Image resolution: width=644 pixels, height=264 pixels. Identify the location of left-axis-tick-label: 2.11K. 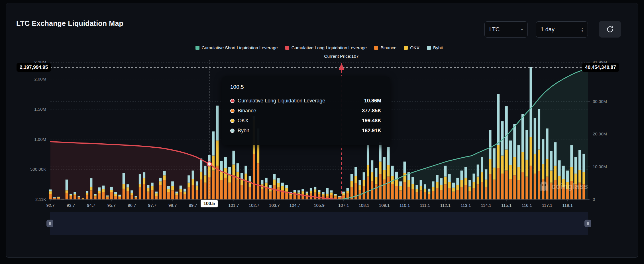
(41, 199).